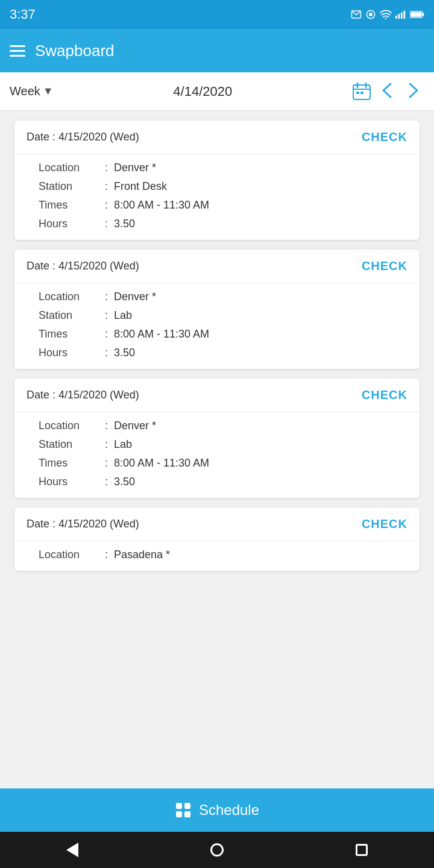 This screenshot has width=434, height=868. What do you see at coordinates (217, 850) in the screenshot?
I see `android-nav` at bounding box center [217, 850].